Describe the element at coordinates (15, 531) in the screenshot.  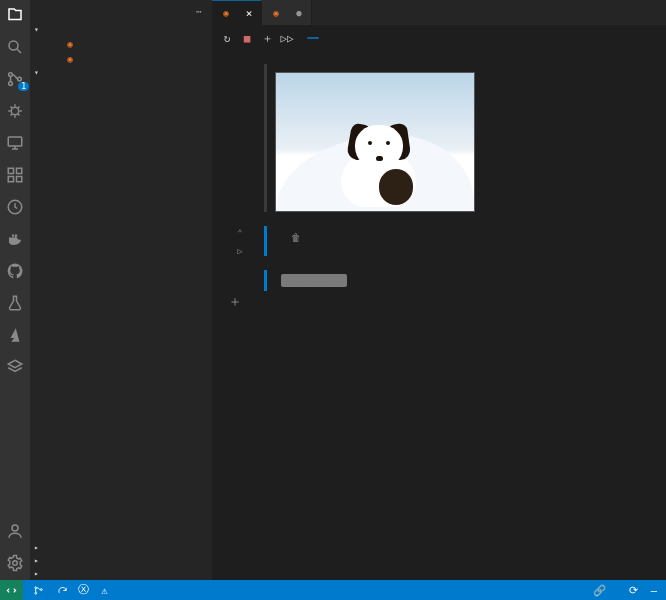
I see `account-icon` at that location.